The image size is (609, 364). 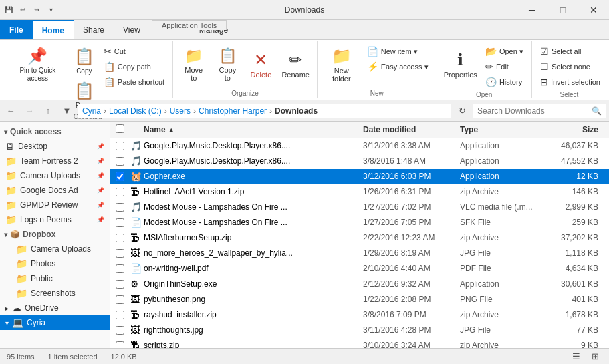 What do you see at coordinates (55, 176) in the screenshot?
I see `sidebar-item-camera-uploads: 📁 Camera Uploads 📌` at bounding box center [55, 176].